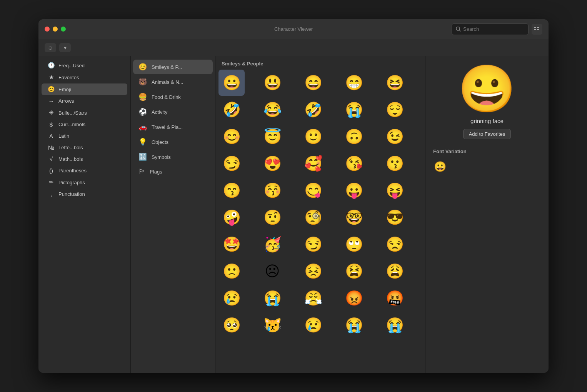 The height and width of the screenshot is (392, 587). I want to click on emoji-cell: 😿, so click(272, 325).